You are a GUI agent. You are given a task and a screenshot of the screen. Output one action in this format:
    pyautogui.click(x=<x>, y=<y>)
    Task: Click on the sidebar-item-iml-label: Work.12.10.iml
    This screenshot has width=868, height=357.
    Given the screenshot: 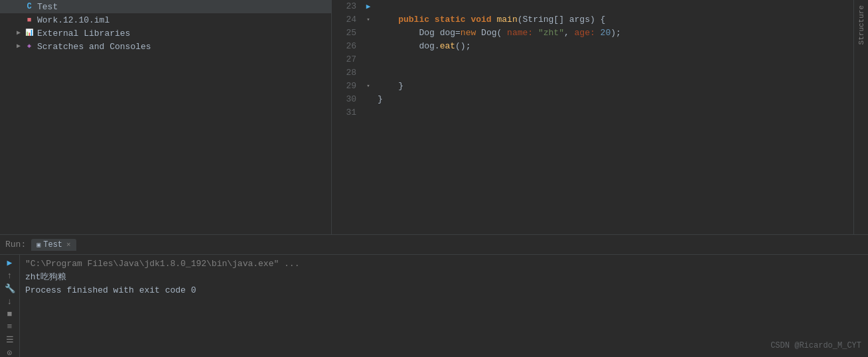 What is the action you would take?
    pyautogui.click(x=73, y=20)
    